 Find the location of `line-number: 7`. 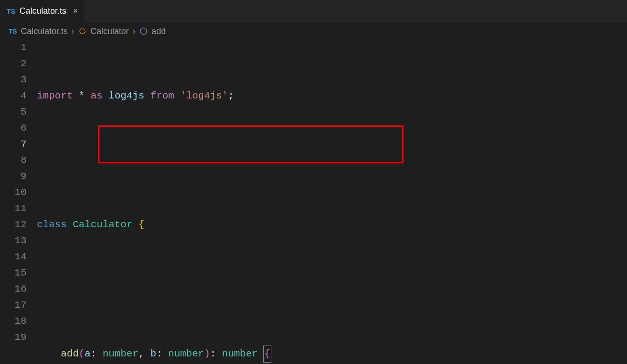

line-number: 7 is located at coordinates (13, 144).